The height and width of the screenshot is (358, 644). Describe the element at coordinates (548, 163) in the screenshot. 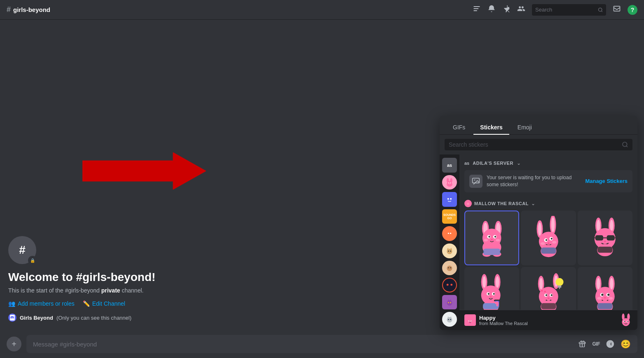

I see `server-header-adila: as ADILA'S SERVER ⌄` at that location.